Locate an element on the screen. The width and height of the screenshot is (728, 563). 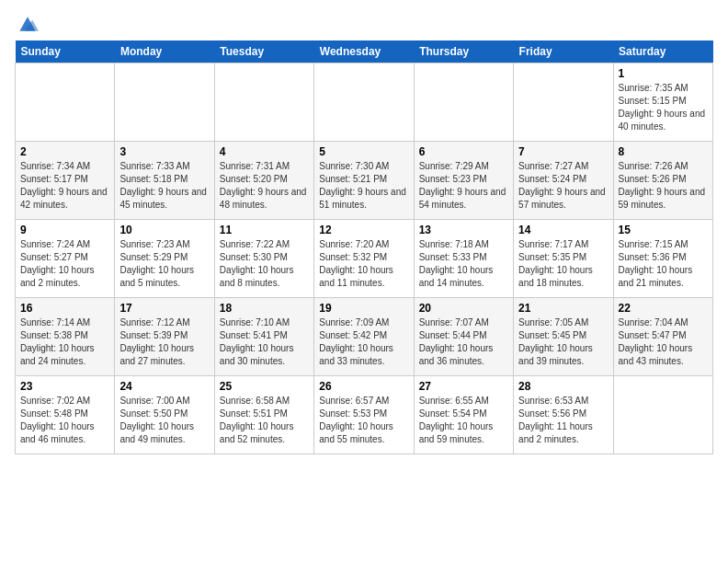
calendar-week-row: 9Sunrise: 7:24 AM Sunset: 5:27 PM Daylig… is located at coordinates (364, 259).